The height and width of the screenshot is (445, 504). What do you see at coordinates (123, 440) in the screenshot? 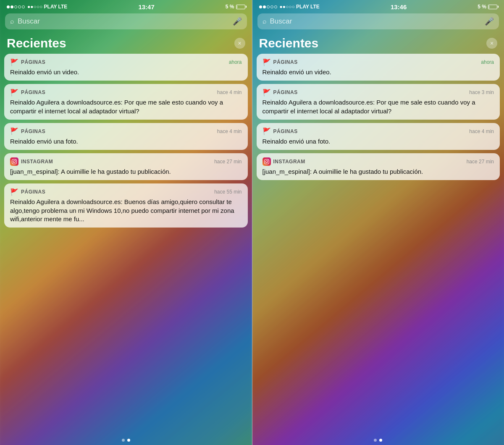
I see `page-dot` at bounding box center [123, 440].